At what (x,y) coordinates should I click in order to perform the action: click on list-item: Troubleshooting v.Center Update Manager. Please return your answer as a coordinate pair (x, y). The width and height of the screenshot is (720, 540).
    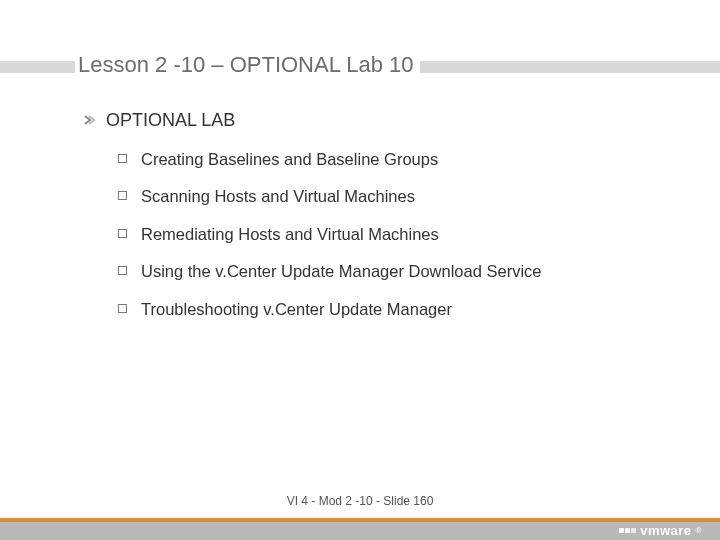
    Looking at the image, I should click on (399, 310).